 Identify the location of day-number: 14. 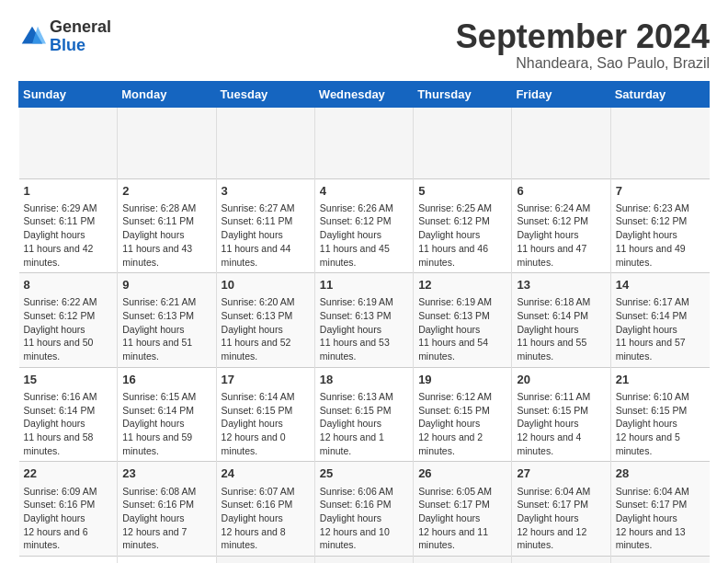
(660, 285).